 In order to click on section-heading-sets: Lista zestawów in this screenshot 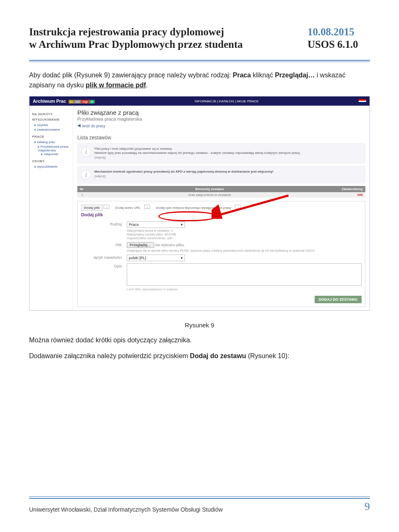, I will do `click(221, 138)`.